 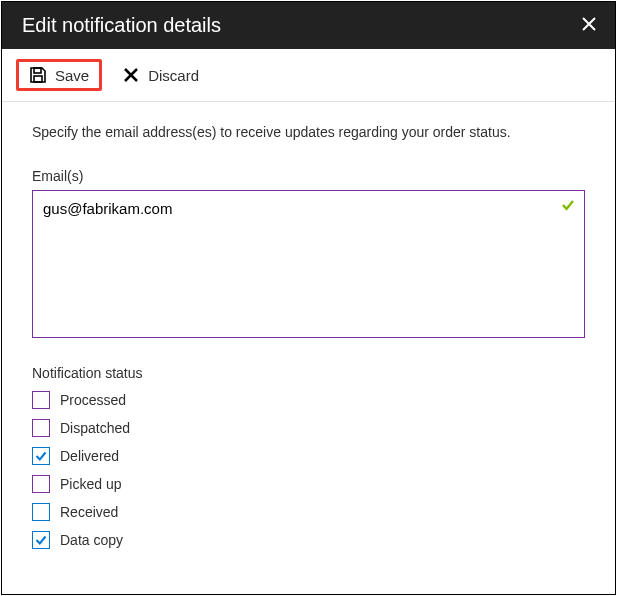 I want to click on status-checkbox-row: Data copy, so click(x=308, y=540).